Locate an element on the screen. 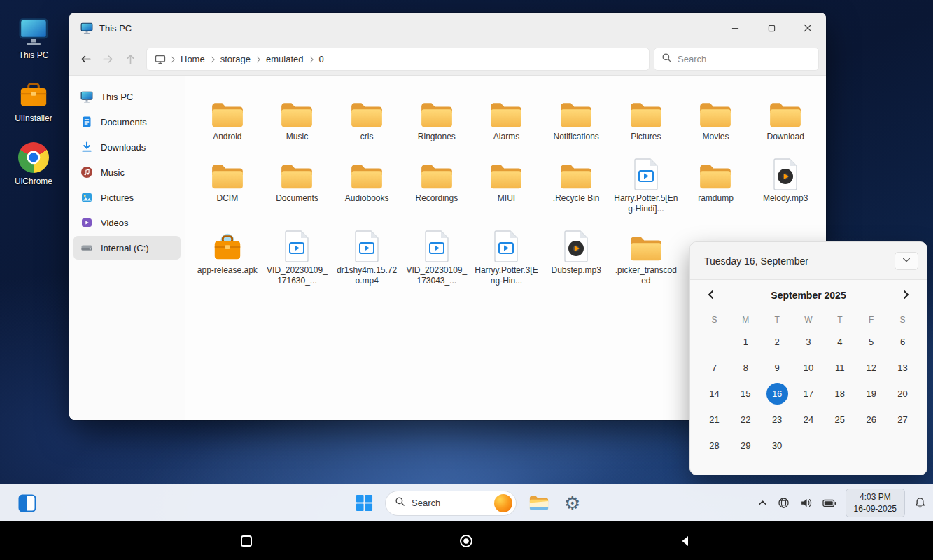 This screenshot has width=933, height=560. taskbar-search: Search is located at coordinates (451, 503).